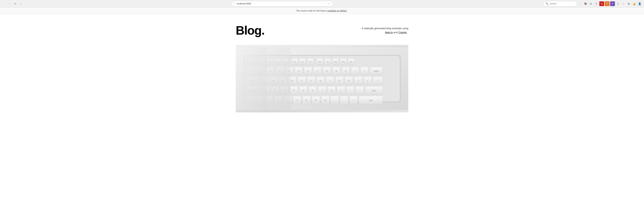 The width and height of the screenshot is (644, 214). What do you see at coordinates (15, 3) in the screenshot?
I see `reload-icon: ↻` at bounding box center [15, 3].